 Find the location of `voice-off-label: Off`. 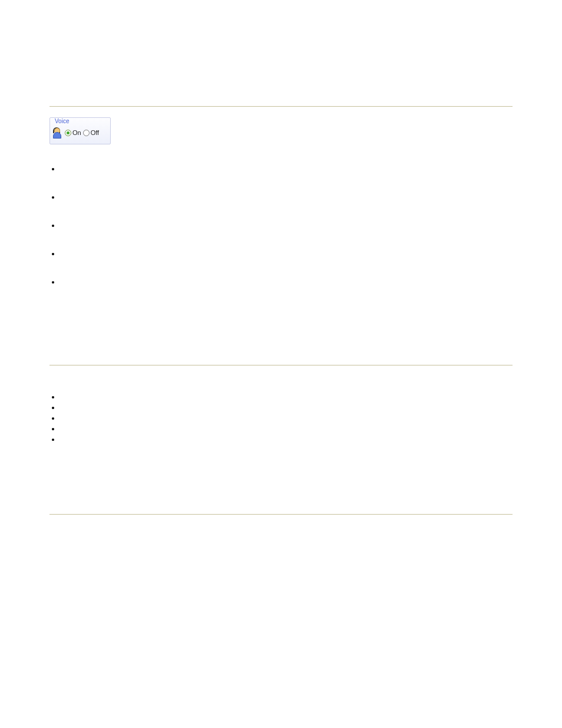

voice-off-label: Off is located at coordinates (95, 133).